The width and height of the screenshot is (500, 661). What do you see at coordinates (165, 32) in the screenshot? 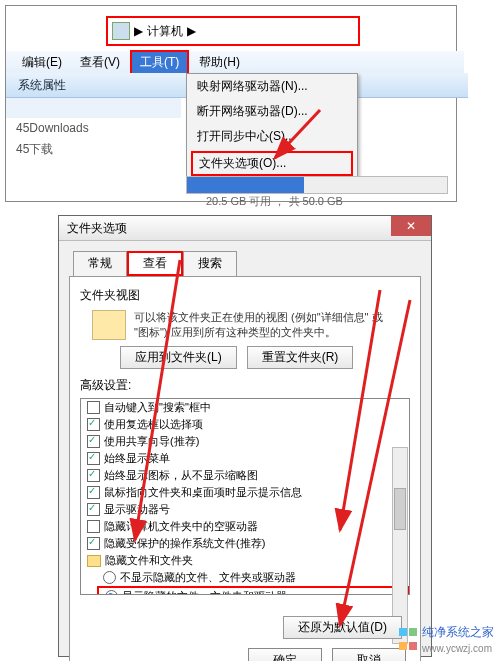
I see `breadcrumb-label: 计算机` at bounding box center [165, 32].